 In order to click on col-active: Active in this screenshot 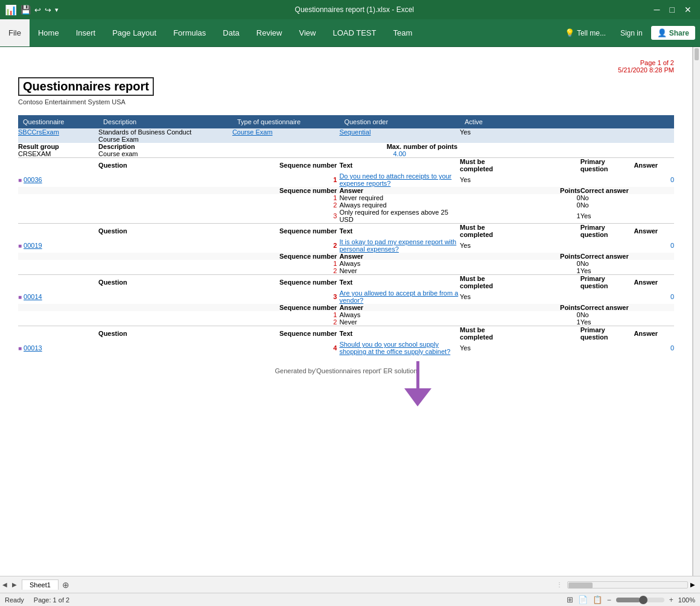, I will do `click(486, 122)`.